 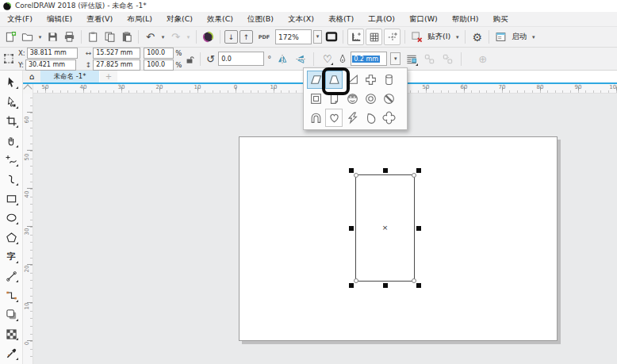 I want to click on shape-tool, so click(x=11, y=102).